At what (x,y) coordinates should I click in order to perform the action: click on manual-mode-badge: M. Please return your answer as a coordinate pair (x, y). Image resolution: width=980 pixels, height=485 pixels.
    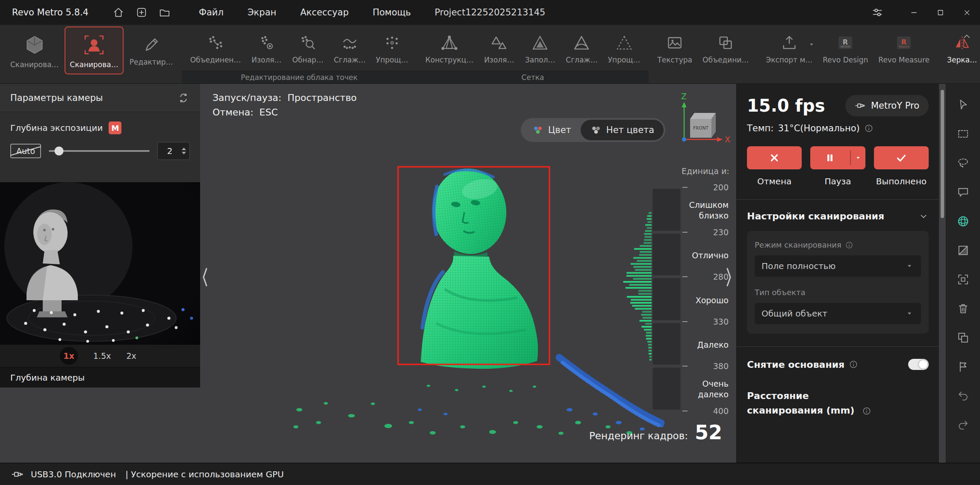
    Looking at the image, I should click on (115, 128).